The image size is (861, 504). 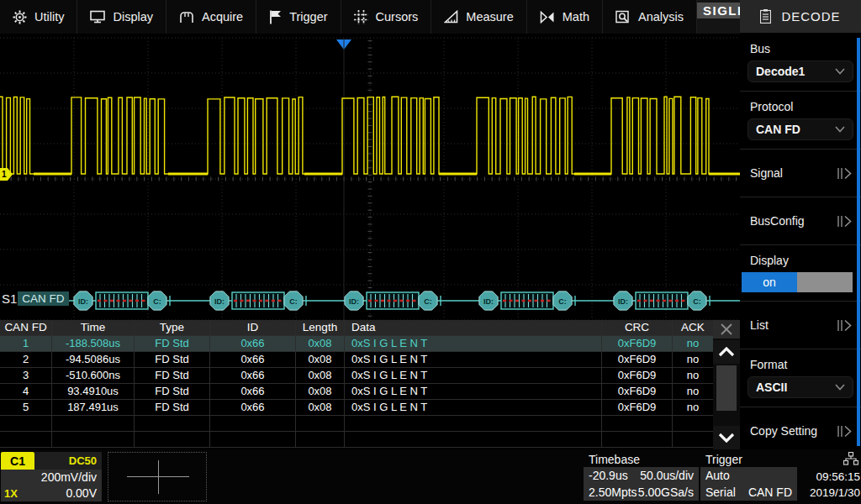 What do you see at coordinates (222, 17) in the screenshot?
I see `menu-item-label: Acquire` at bounding box center [222, 17].